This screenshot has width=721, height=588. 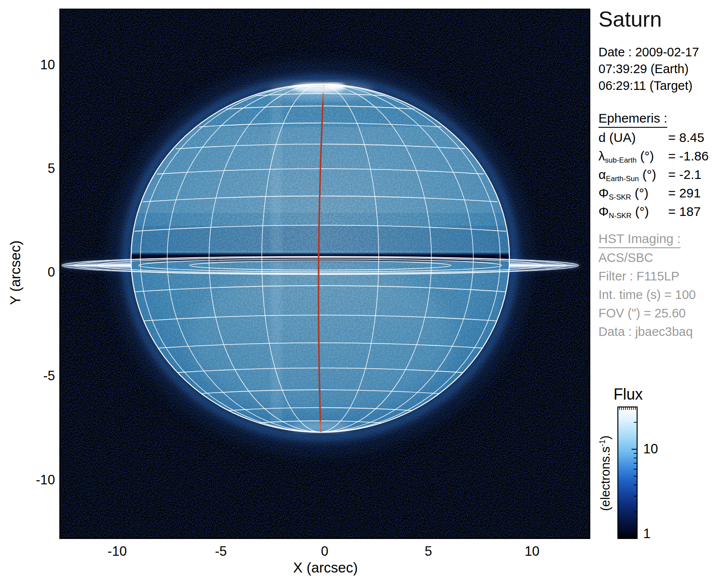 What do you see at coordinates (647, 258) in the screenshot?
I see `instrument: ACS/SBC` at bounding box center [647, 258].